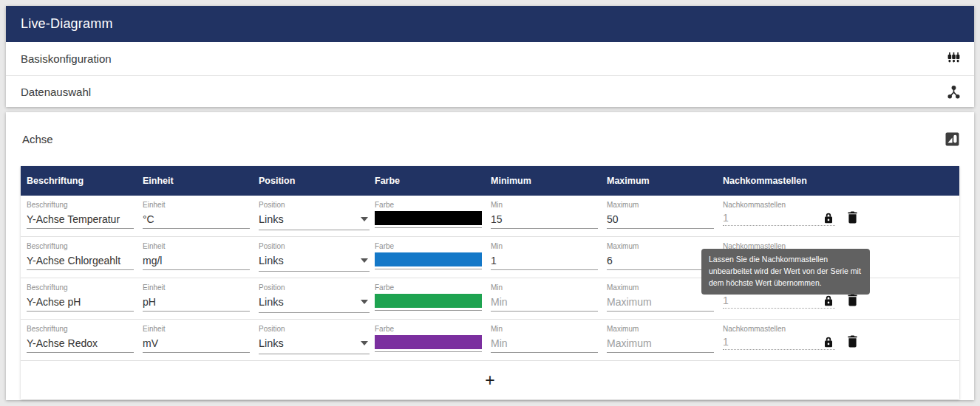 The image size is (980, 406). What do you see at coordinates (953, 92) in the screenshot?
I see `device-hub-icon` at bounding box center [953, 92].